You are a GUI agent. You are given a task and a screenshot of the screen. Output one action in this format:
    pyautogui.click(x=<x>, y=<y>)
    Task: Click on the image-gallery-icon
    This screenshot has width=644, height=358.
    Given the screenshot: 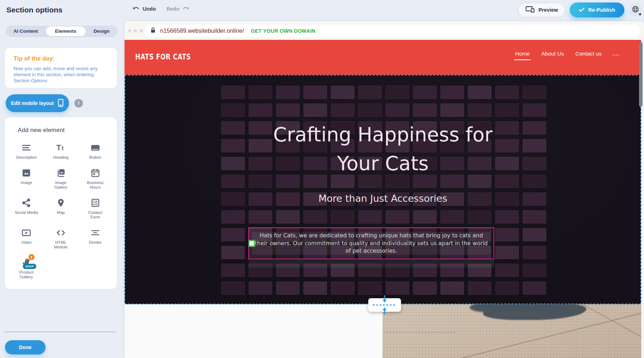 What is the action you would take?
    pyautogui.click(x=61, y=173)
    